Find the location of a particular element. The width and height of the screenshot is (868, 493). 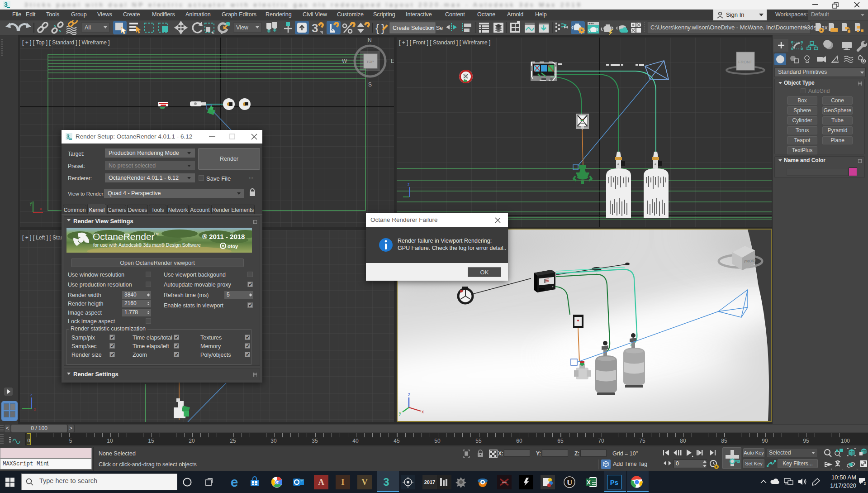

svg-text: All is located at coordinates (88, 28).